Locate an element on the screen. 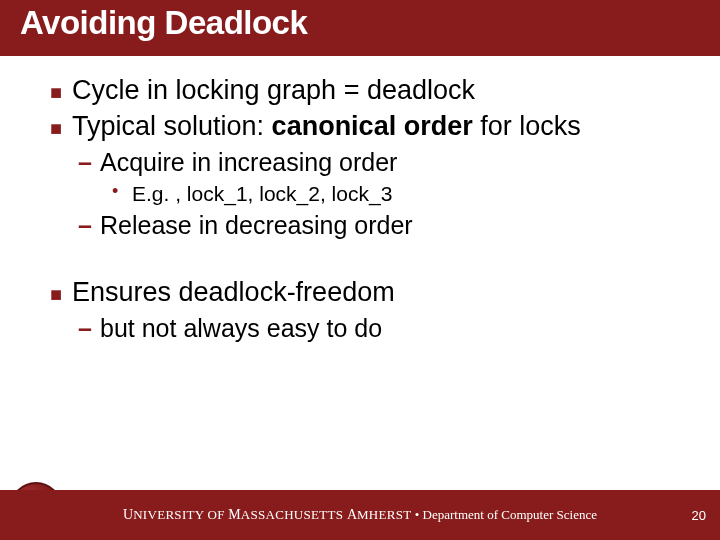 This screenshot has width=720, height=540. title-bar: Avoiding Deadlock is located at coordinates (360, 28).